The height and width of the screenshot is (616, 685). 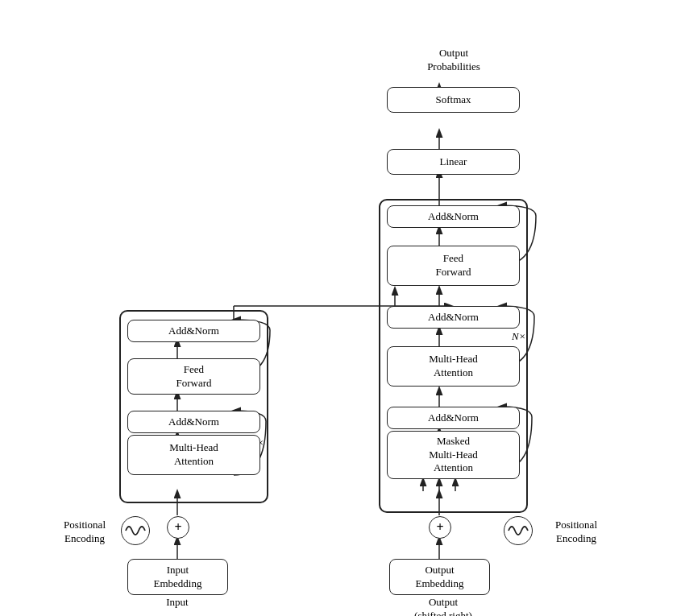 I want to click on encoder-positional-encoding-symbol, so click(x=135, y=531).